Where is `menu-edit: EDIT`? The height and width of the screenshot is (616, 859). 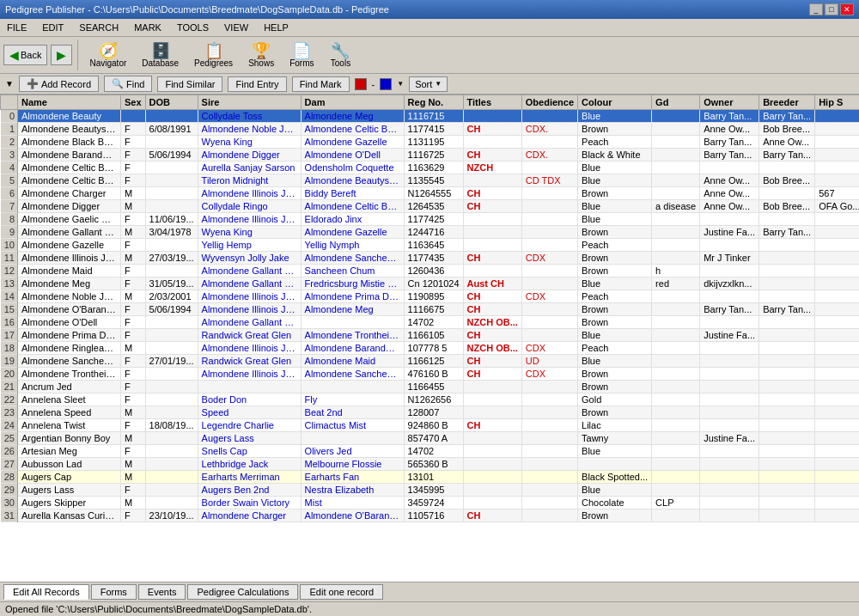
menu-edit: EDIT is located at coordinates (53, 27).